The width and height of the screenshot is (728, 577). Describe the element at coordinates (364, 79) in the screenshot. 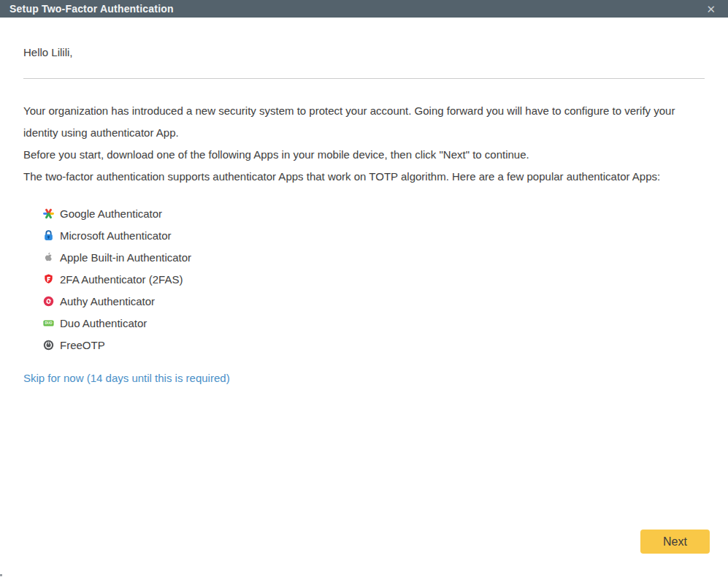

I see `divider` at that location.